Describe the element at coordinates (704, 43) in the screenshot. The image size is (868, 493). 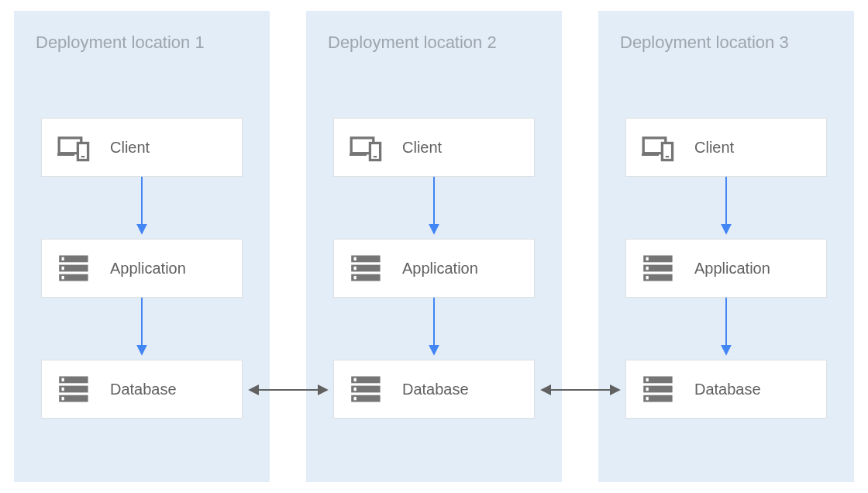
I see `panel-title: Deployment location 3` at that location.